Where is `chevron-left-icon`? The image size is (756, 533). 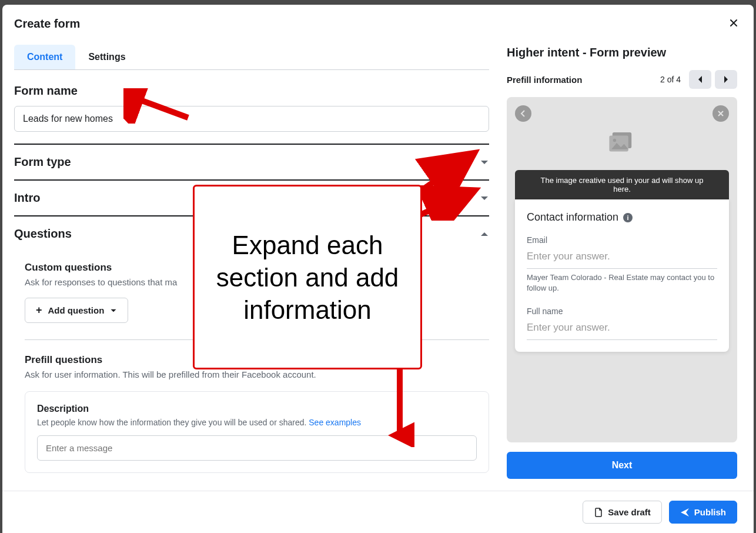 chevron-left-icon is located at coordinates (523, 114).